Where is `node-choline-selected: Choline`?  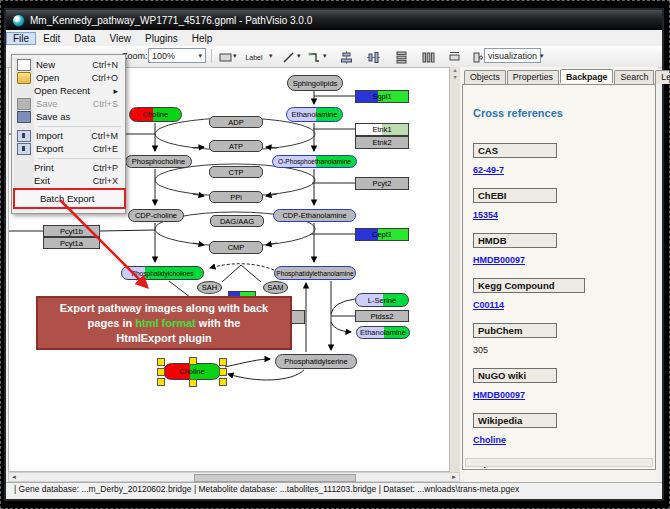
node-choline-selected: Choline is located at coordinates (192, 372).